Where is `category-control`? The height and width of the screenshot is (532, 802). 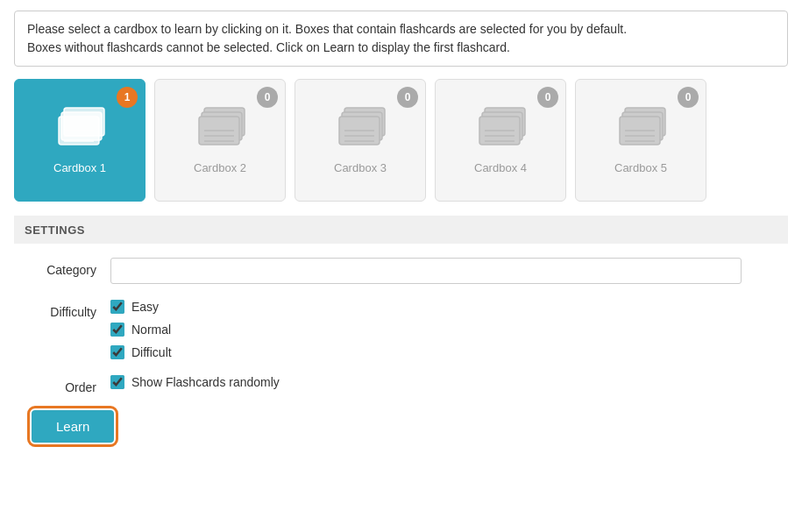 category-control is located at coordinates (440, 271).